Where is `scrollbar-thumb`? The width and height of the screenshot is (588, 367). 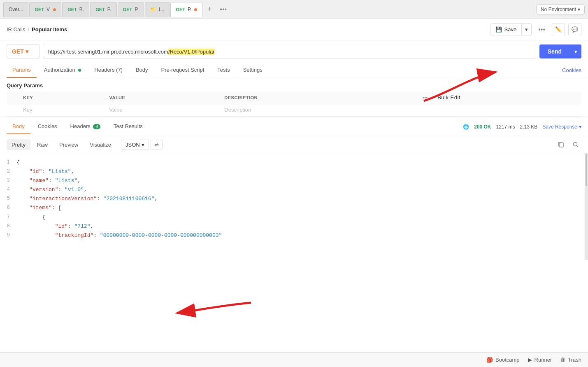
scrollbar-thumb is located at coordinates (586, 170).